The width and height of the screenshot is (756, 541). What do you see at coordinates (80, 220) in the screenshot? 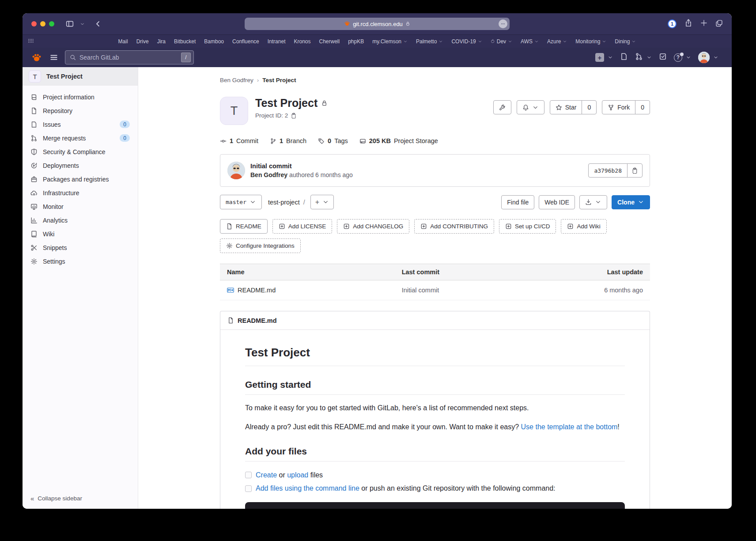
I see `sidebar-item-analytics: Analytics` at bounding box center [80, 220].